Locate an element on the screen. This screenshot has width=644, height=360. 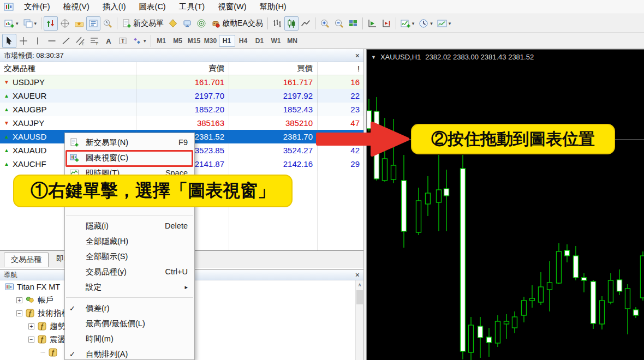
metaeditor-button is located at coordinates (173, 23).